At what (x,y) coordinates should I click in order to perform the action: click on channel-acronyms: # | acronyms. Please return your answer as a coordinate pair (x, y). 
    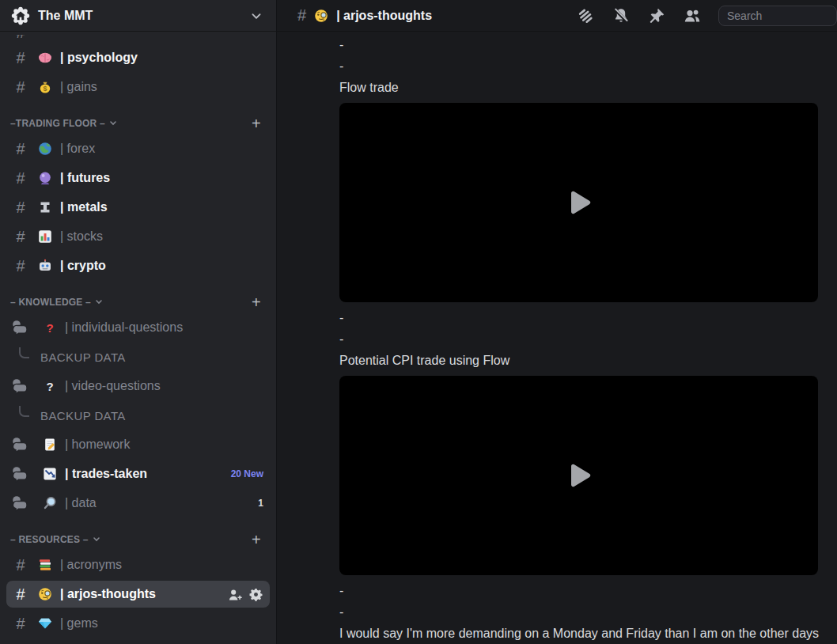
    Looking at the image, I should click on (138, 565).